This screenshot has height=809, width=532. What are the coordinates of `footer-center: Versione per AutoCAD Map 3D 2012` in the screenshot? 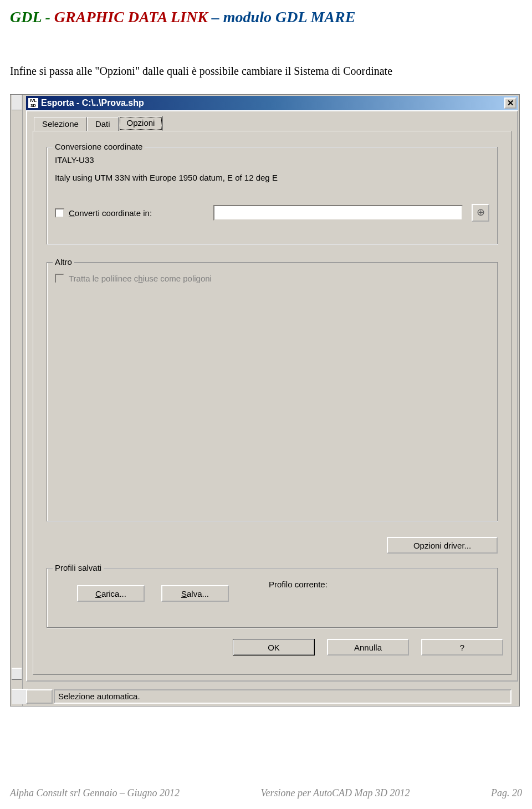 It's located at (335, 793).